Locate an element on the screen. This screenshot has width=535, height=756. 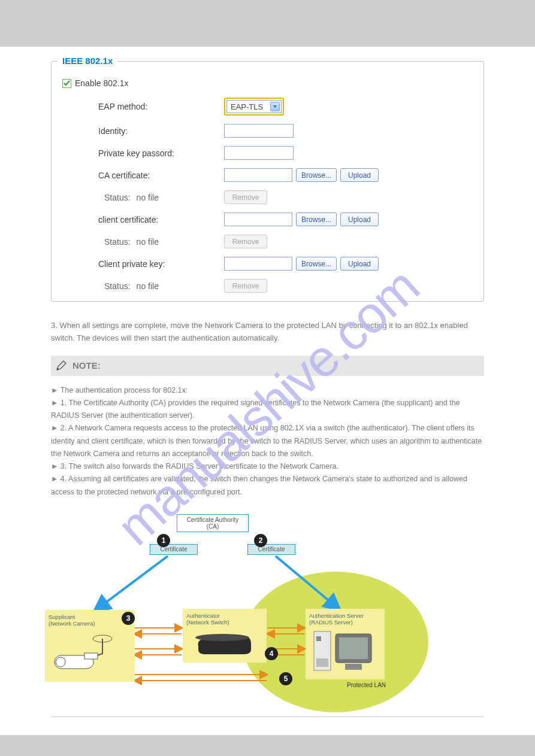
client-cert-row: client certificate: Browse... Upload is located at coordinates (267, 219).